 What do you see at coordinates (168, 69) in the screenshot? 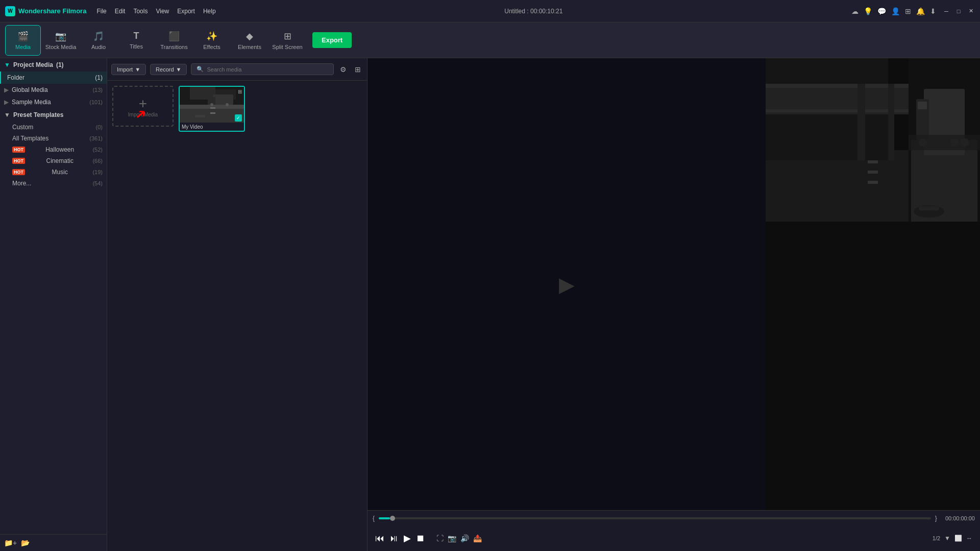
I see `record-button: Record ▼` at bounding box center [168, 69].